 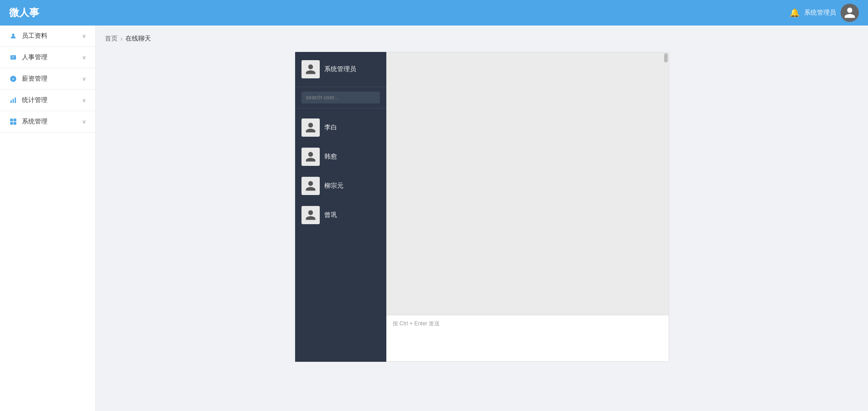 What do you see at coordinates (341, 235) in the screenshot?
I see `chat-user-list: 李白 韩愈 柳宗元` at bounding box center [341, 235].